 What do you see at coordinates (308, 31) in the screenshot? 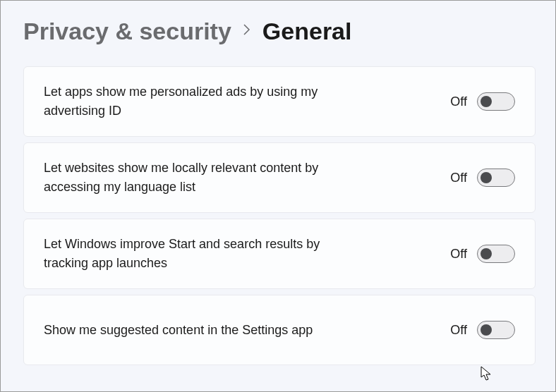
I see `breadcrumb-current: General` at bounding box center [308, 31].